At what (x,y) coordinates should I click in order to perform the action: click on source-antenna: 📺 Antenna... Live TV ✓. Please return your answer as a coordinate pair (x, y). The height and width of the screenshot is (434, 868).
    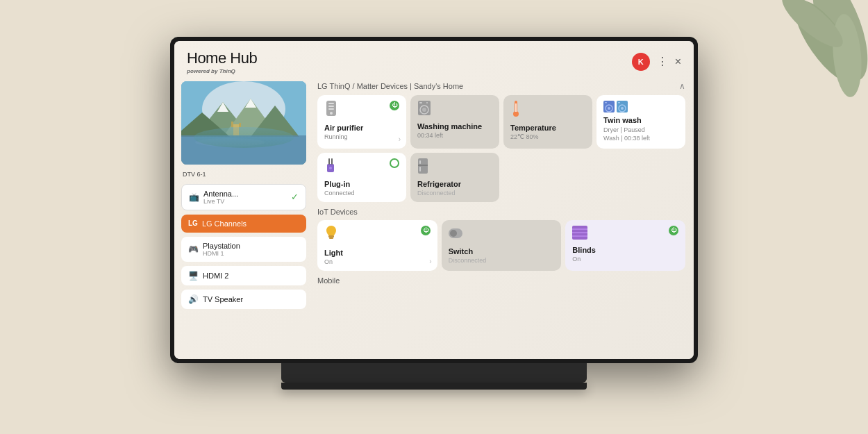
    Looking at the image, I should click on (244, 197).